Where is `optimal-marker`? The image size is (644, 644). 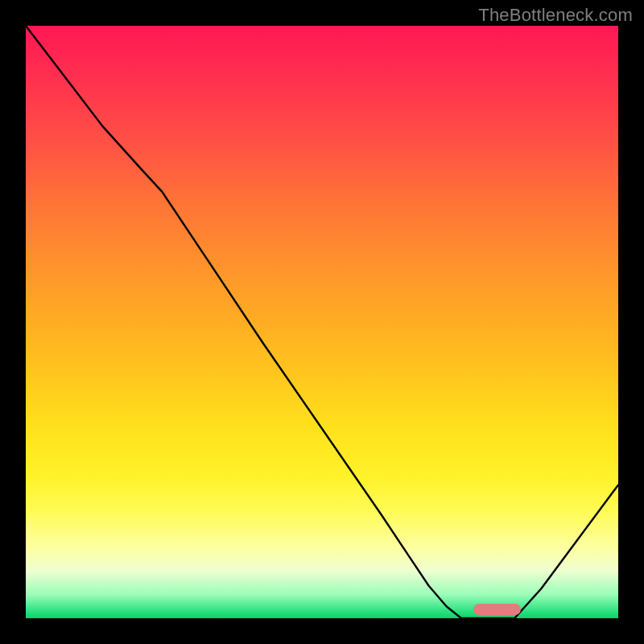 optimal-marker is located at coordinates (497, 609).